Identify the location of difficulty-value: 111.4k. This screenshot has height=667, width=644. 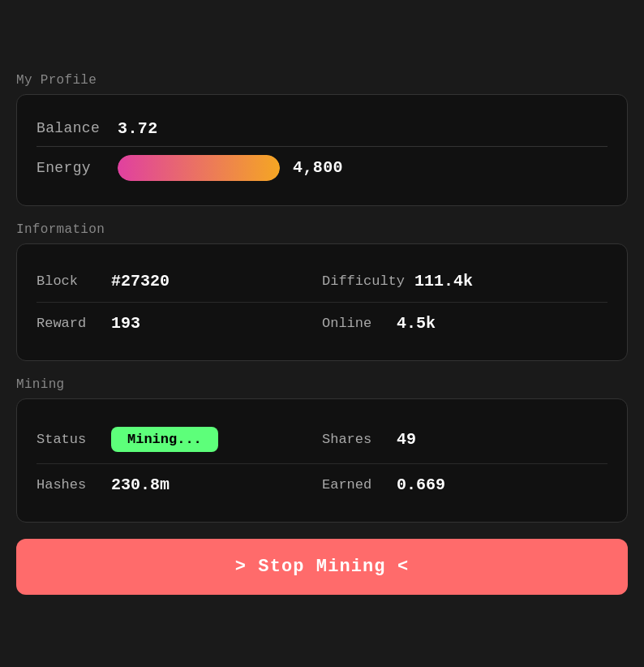
(444, 281).